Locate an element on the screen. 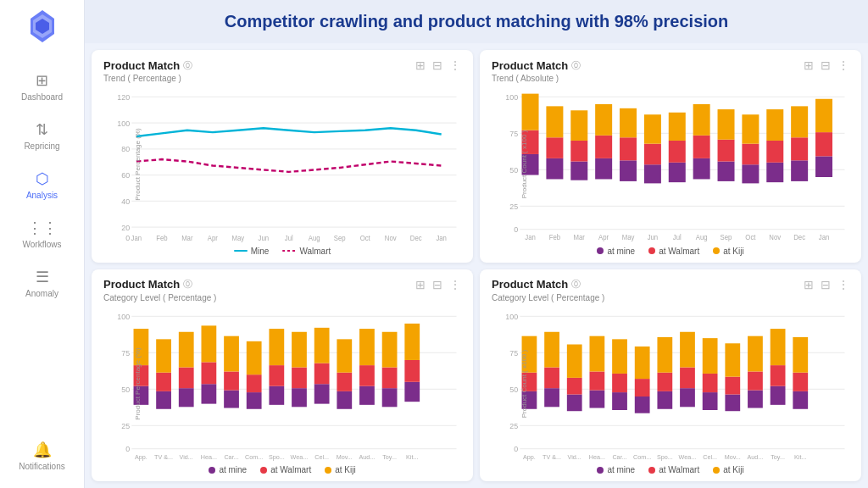  sidebar-item-notifications: 🔔 Notifications is located at coordinates (42, 456).